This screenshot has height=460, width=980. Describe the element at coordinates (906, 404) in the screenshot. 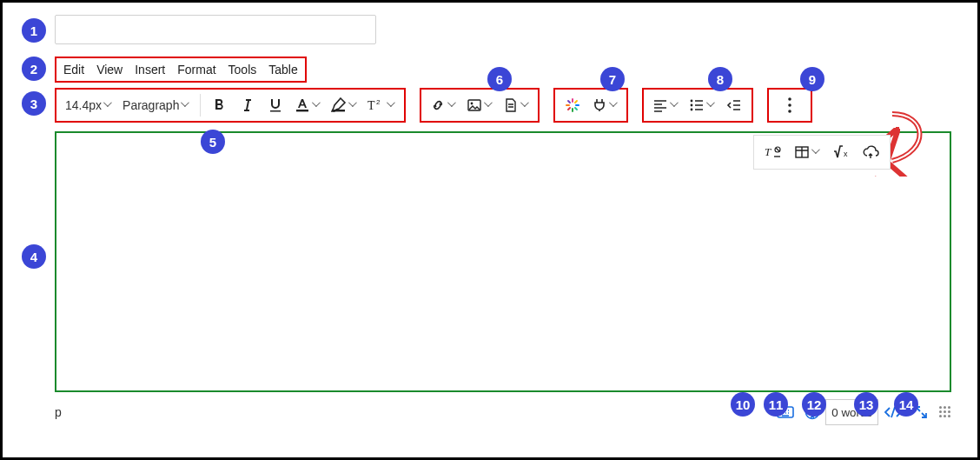

I see `callout-14: 14` at that location.